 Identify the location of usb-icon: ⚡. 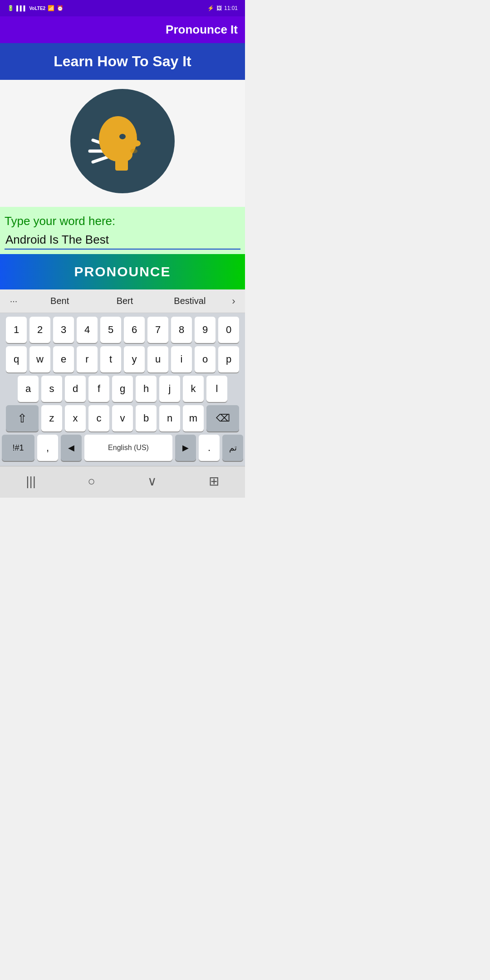
(211, 8).